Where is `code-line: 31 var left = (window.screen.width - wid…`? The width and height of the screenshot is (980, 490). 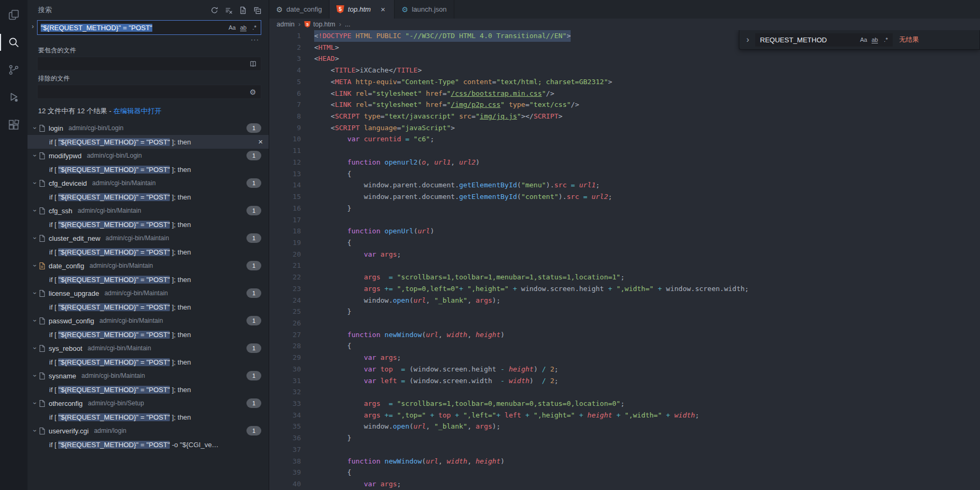 code-line: 31 var left = (window.screen.width - wid… is located at coordinates (625, 381).